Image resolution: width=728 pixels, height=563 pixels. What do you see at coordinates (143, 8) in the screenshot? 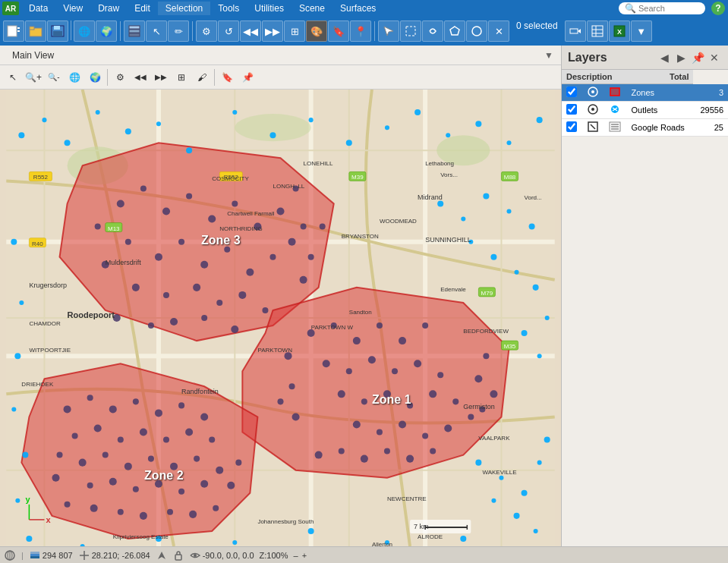
I see `menu-edit: Edit` at bounding box center [143, 8].